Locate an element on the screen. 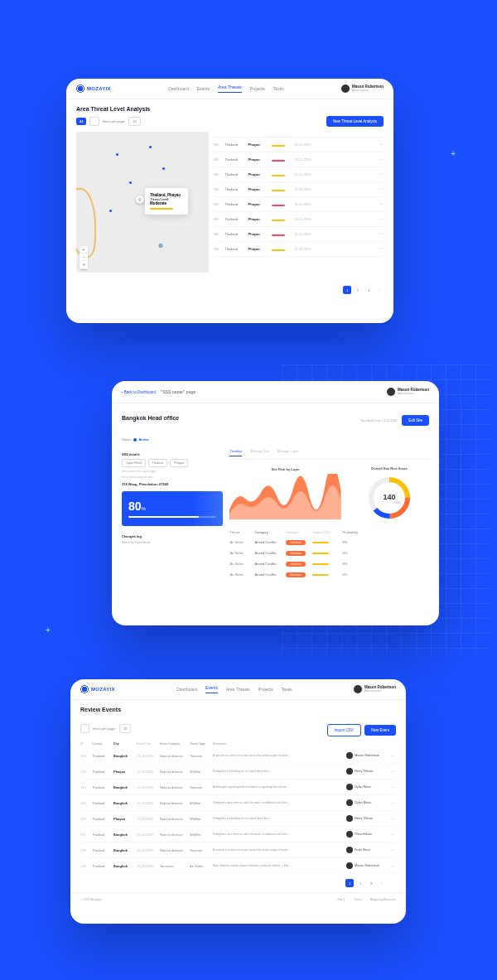 The height and width of the screenshot is (980, 497). threat-table: 385ThailandPhayao11.25.2019⋯385ThailandP… is located at coordinates (298, 202).